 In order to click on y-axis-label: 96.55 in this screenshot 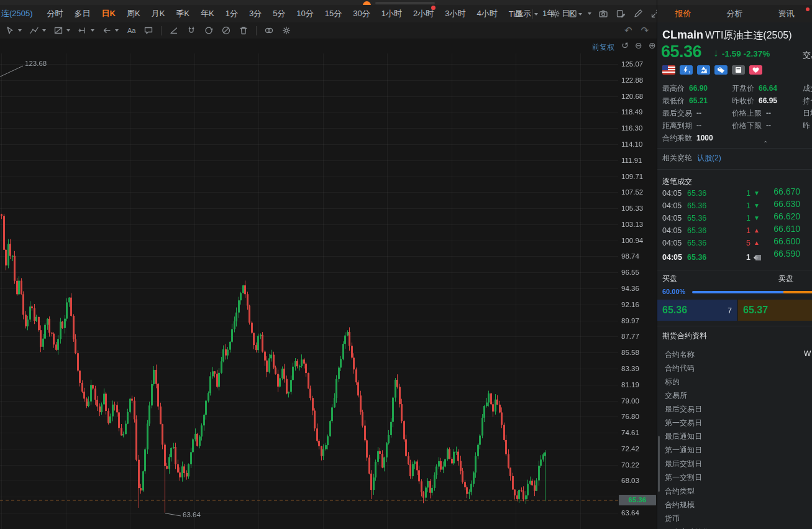, I will do `click(630, 272)`.